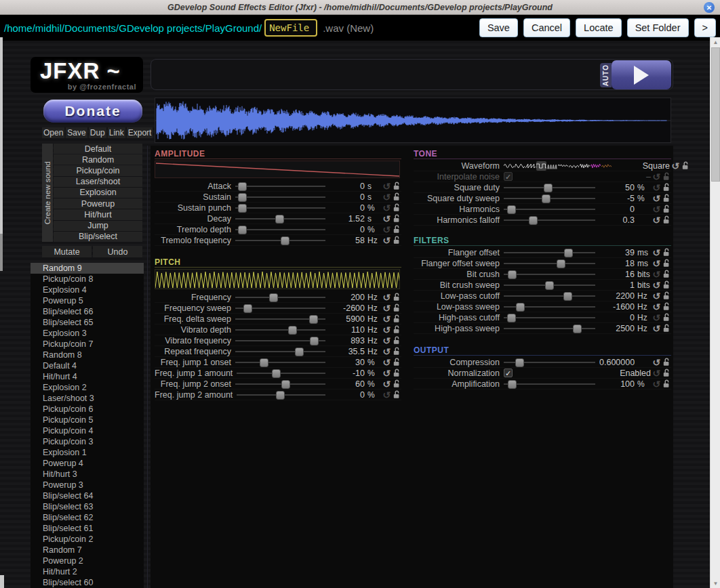 Image resolution: width=720 pixels, height=588 pixels. Describe the element at coordinates (715, 583) in the screenshot. I see `scroll-down-icon: ▼` at that location.